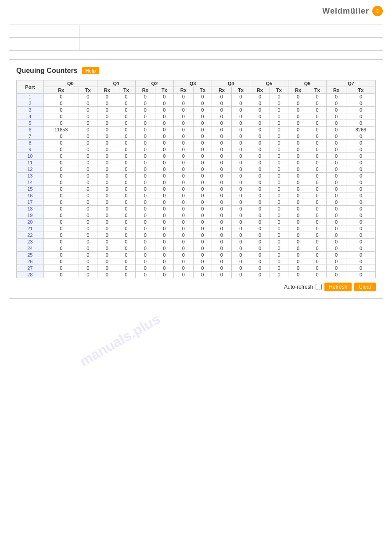 This screenshot has height=555, width=392. What do you see at coordinates (116, 83) in the screenshot?
I see `q1-header: Q1` at bounding box center [116, 83].